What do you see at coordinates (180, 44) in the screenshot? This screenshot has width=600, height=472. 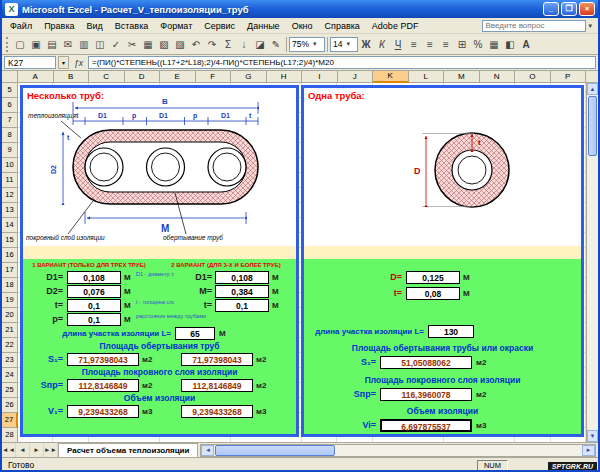 I see `format-painter-icon: ▨` at bounding box center [180, 44].